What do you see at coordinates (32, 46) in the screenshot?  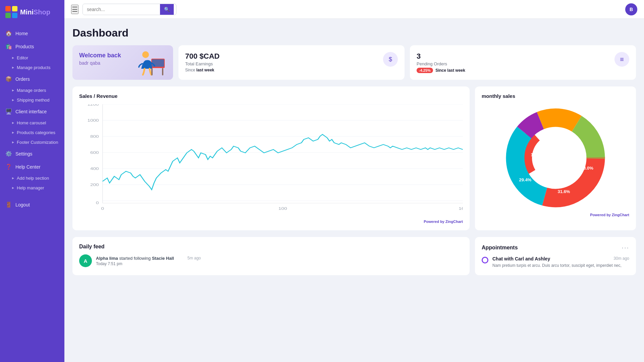 I see `sidebar-item-products: 🛍️ Products` at bounding box center [32, 46].